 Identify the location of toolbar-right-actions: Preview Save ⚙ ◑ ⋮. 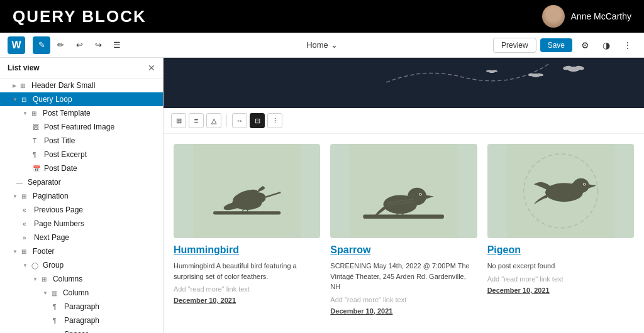
(565, 45).